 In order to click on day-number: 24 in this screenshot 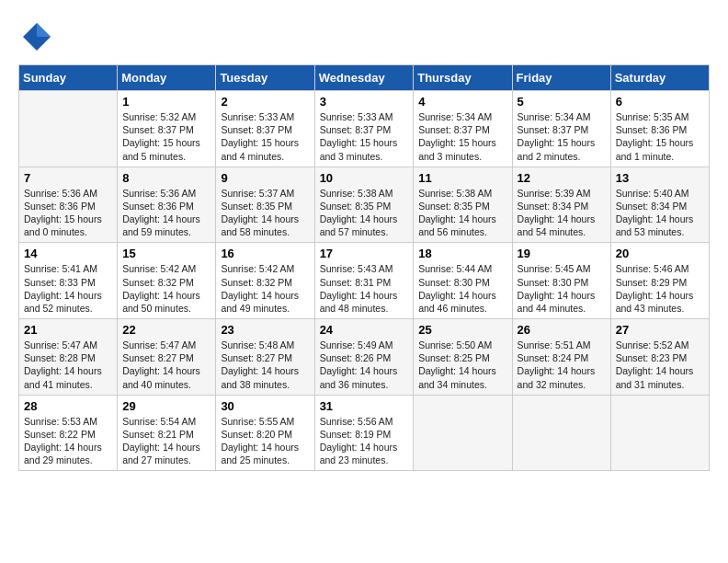, I will do `click(364, 329)`.